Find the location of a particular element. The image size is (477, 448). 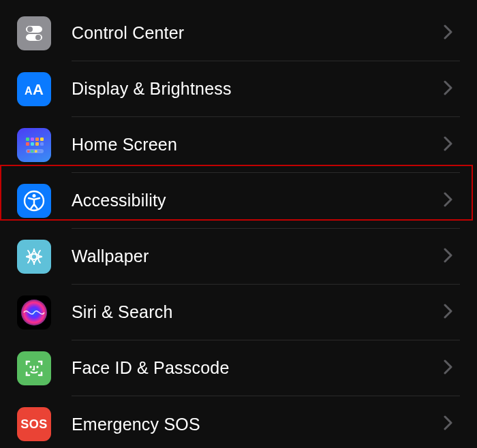

item-label: Wallpaper is located at coordinates (110, 256).